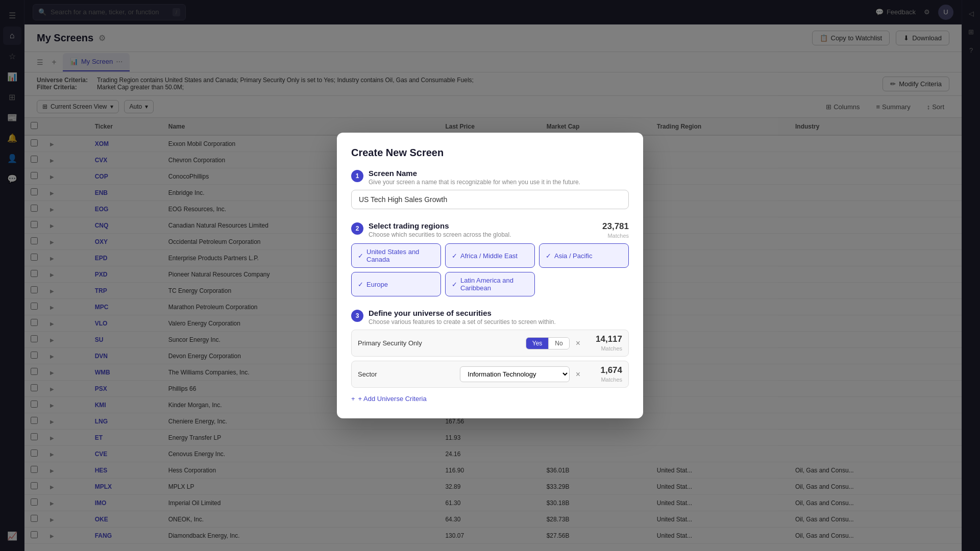 This screenshot has width=980, height=551. I want to click on region-check-icon: ✓, so click(360, 256).